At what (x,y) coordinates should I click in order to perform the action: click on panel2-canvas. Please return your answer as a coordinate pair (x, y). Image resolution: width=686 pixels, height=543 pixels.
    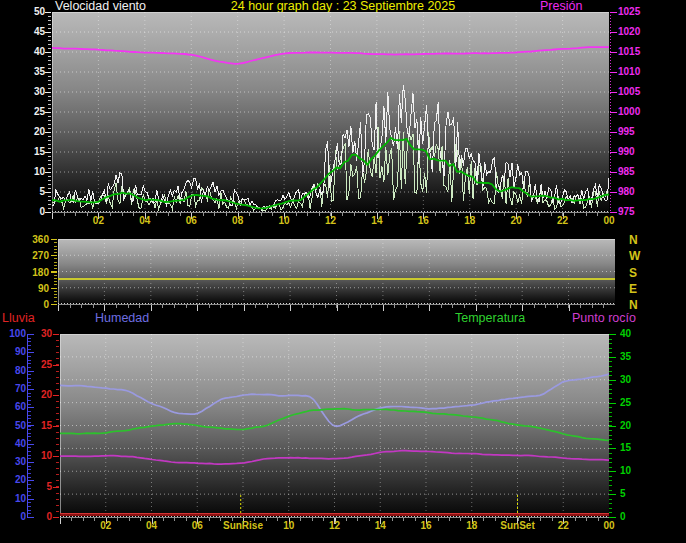
    Looking at the image, I should click on (336, 272).